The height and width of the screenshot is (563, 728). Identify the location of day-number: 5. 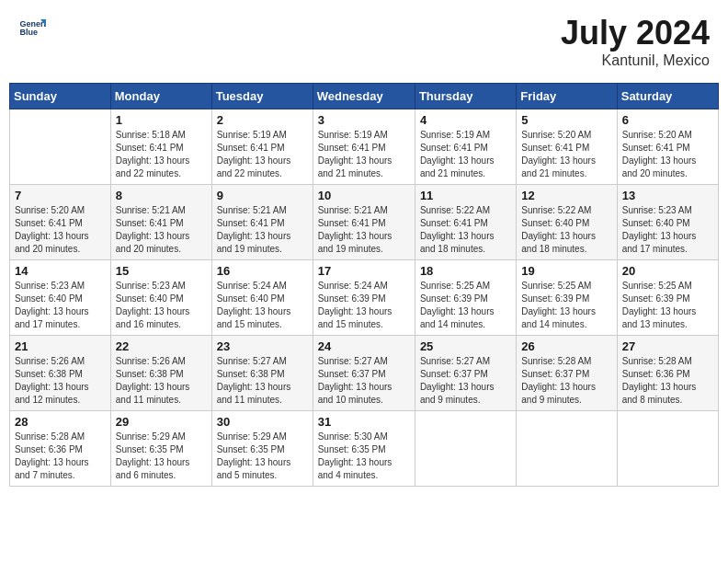
(566, 120).